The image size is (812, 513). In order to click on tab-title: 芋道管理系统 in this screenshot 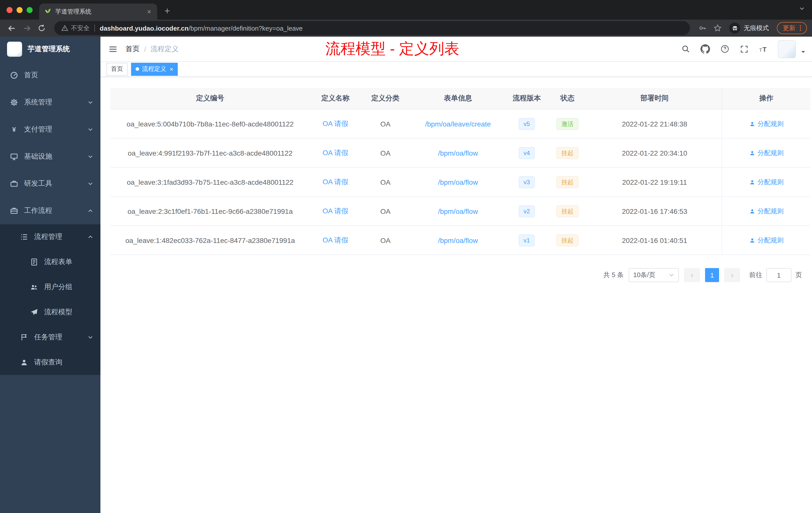, I will do `click(100, 11)`.